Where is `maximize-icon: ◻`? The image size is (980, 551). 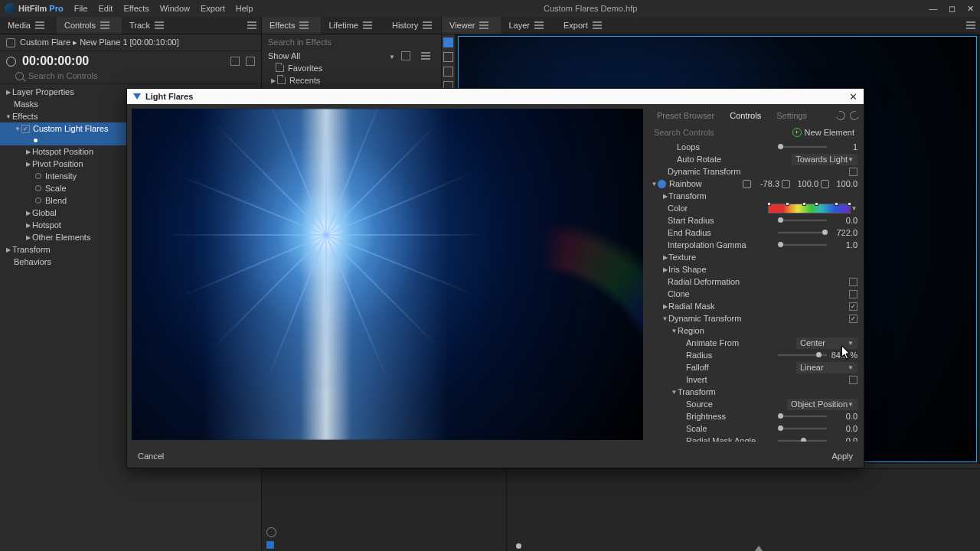 maximize-icon: ◻ is located at coordinates (952, 8).